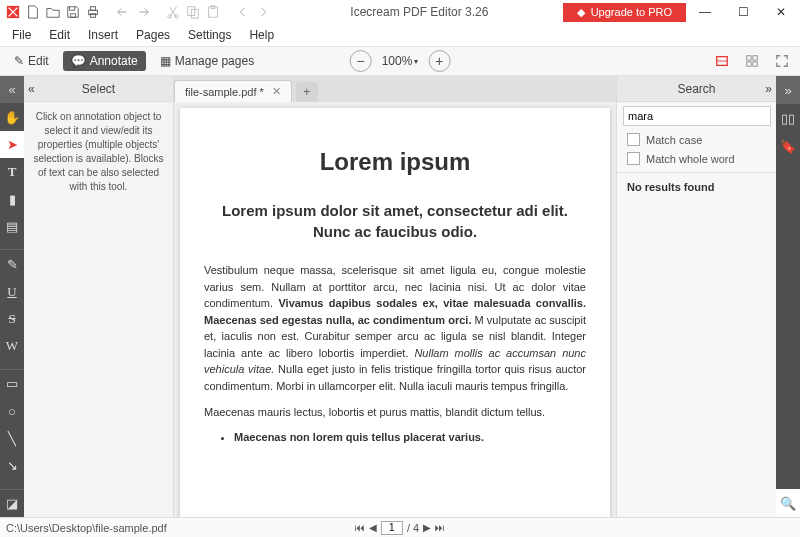  What do you see at coordinates (12, 90) in the screenshot?
I see `collapse-left-icon: «` at bounding box center [12, 90].